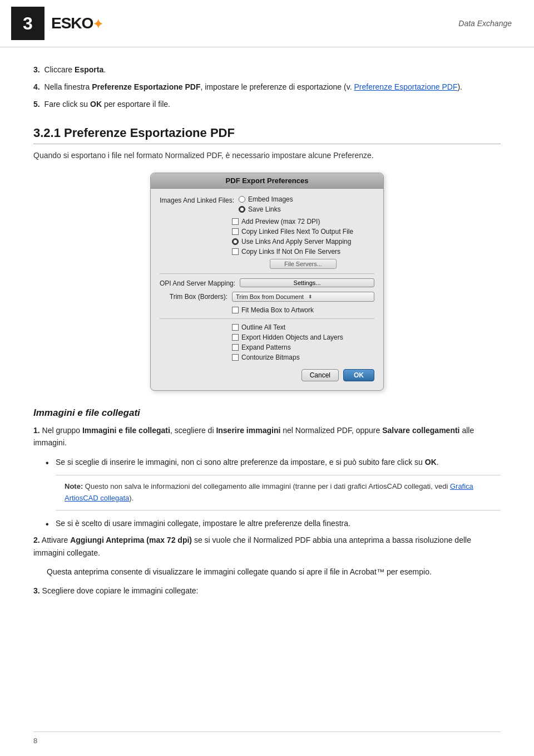 This screenshot has height=756, width=534. I want to click on body-item-1: 1. Nel gruppo Immagini e file collegati,…, so click(267, 436).